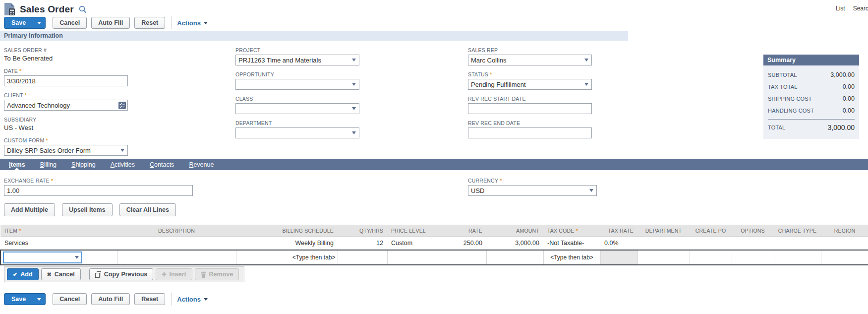  What do you see at coordinates (532, 190) in the screenshot?
I see `currency-select: USD` at bounding box center [532, 190].